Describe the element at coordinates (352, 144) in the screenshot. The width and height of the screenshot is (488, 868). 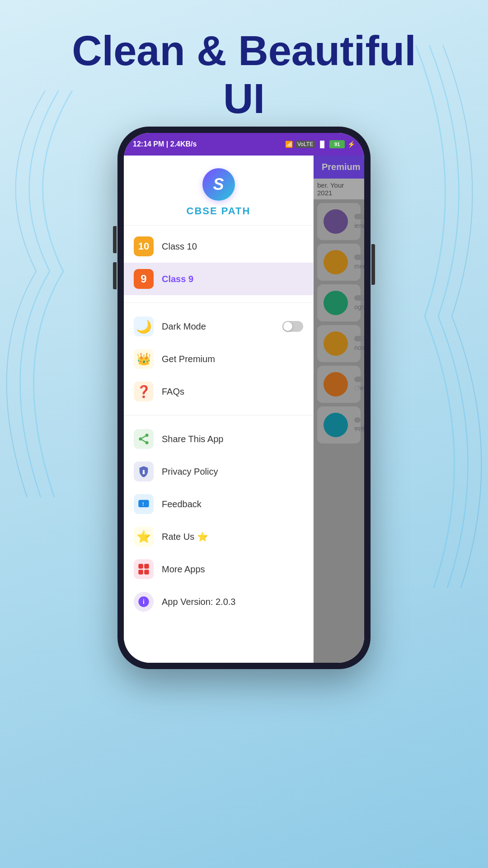
I see `charging-icon: ⚡` at that location.